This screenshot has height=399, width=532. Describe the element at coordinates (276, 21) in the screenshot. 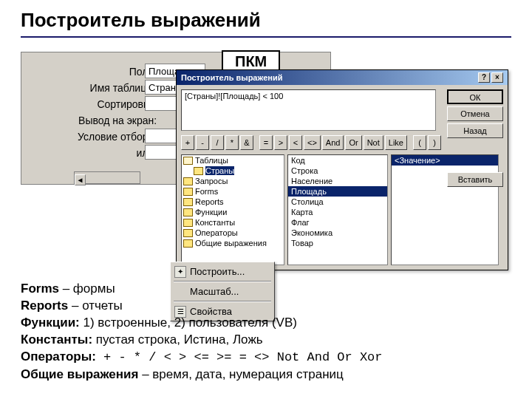

I see `page-title: Построитель выражений` at that location.